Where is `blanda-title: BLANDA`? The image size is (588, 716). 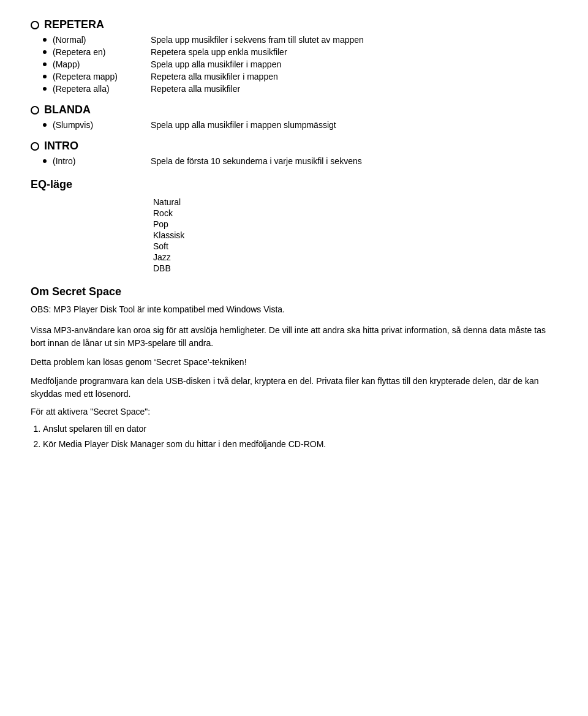
blanda-title: BLANDA is located at coordinates (67, 110).